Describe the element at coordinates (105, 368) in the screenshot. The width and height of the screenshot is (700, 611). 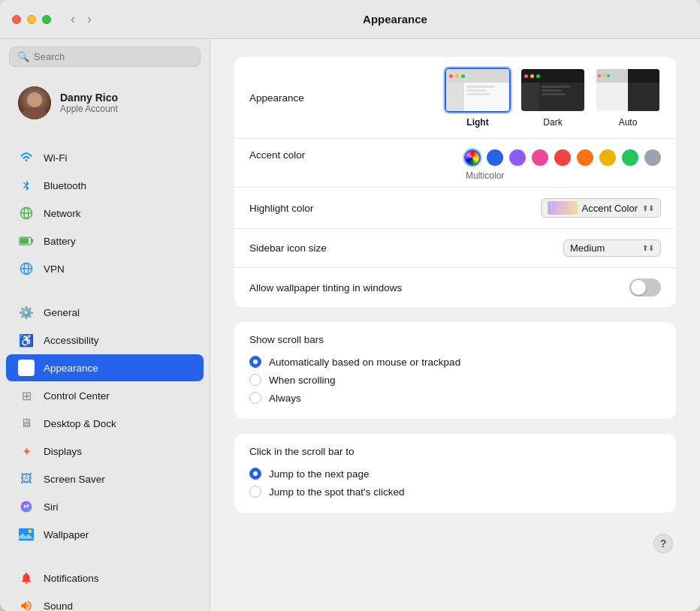
I see `sidebar-item-appearance: ◑ Appearance` at that location.